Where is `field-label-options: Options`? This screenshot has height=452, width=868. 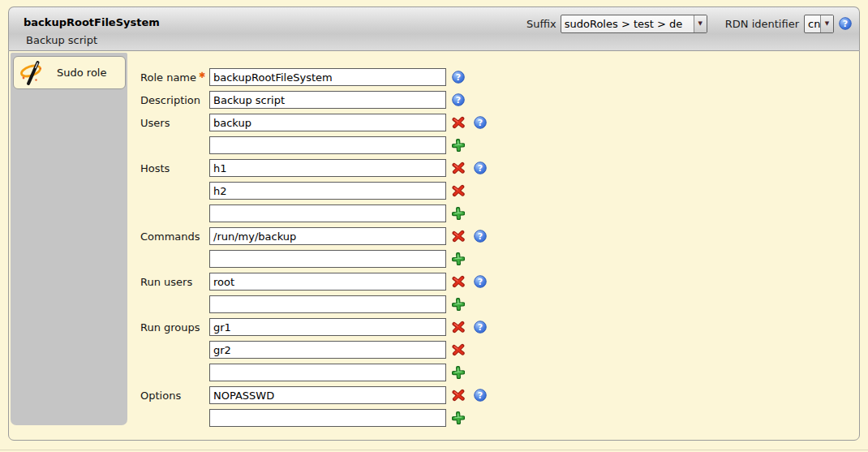
field-label-options: Options is located at coordinates (175, 396).